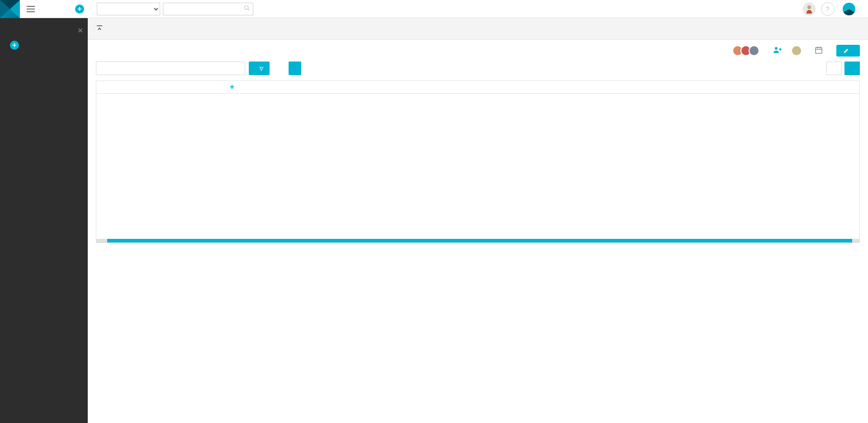 This screenshot has height=423, width=868. Describe the element at coordinates (747, 51) in the screenshot. I see `team-avatars` at that location.